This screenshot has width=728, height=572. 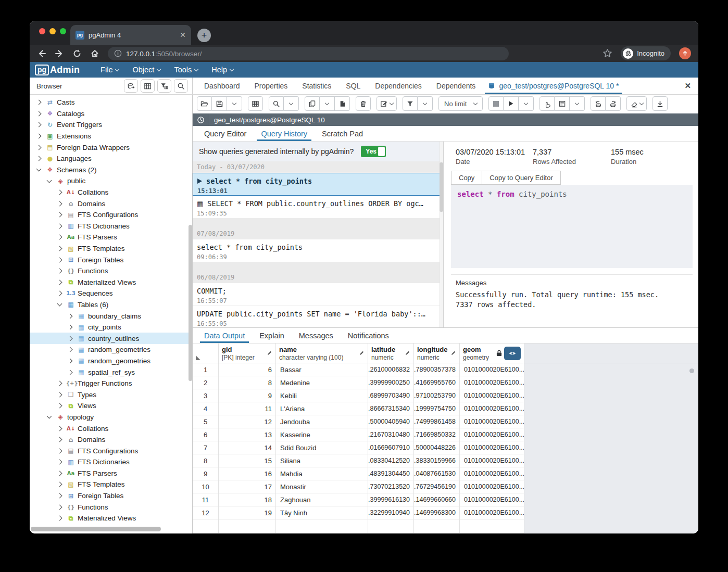 What do you see at coordinates (206, 513) in the screenshot?
I see `row-number-cell: 12` at bounding box center [206, 513].